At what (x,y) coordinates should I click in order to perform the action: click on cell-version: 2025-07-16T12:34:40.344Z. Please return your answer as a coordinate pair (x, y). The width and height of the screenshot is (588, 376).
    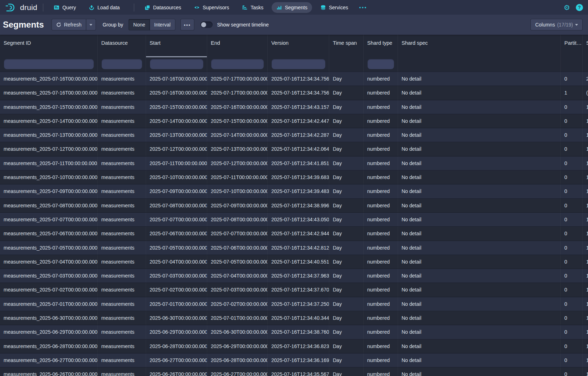
    Looking at the image, I should click on (298, 318).